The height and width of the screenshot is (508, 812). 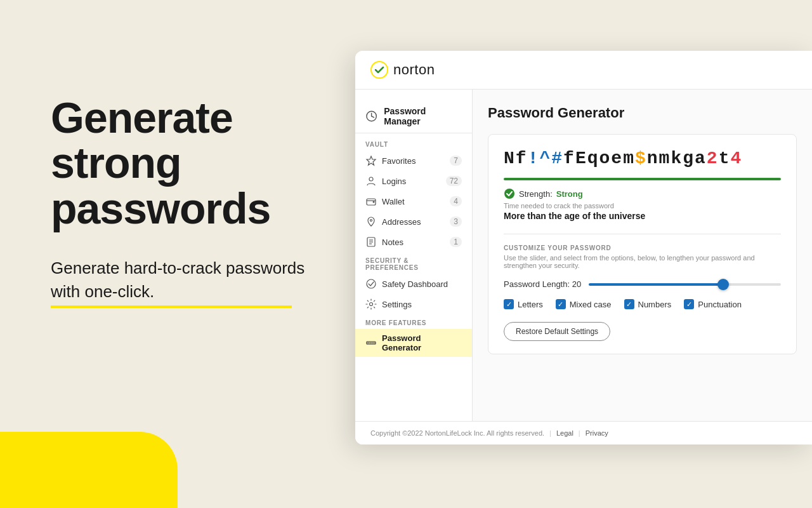 What do you see at coordinates (591, 305) in the screenshot?
I see `mixed-case-checkbox-label: Mixed case` at bounding box center [591, 305].